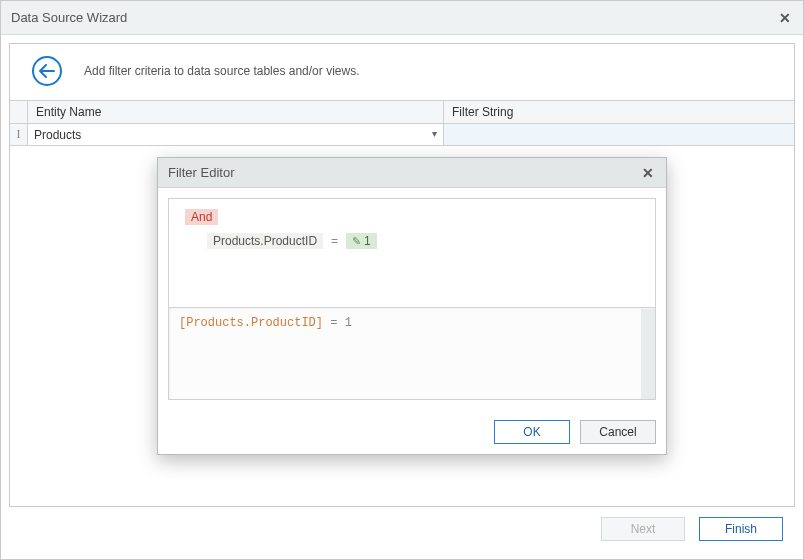  What do you see at coordinates (338, 323) in the screenshot?
I see `expr-rest: = 1` at bounding box center [338, 323].